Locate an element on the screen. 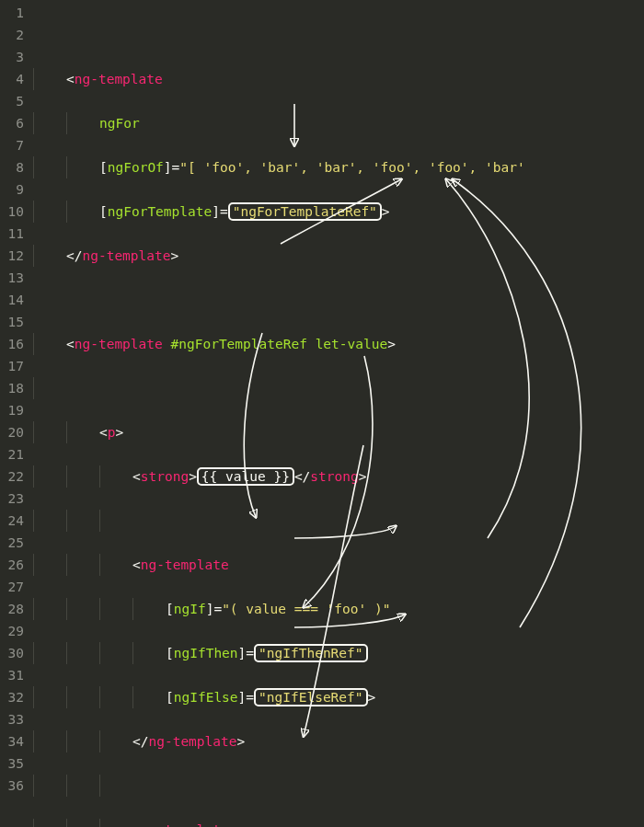  code-line: [ngIf]="( value === 'foo' )" is located at coordinates (339, 609).